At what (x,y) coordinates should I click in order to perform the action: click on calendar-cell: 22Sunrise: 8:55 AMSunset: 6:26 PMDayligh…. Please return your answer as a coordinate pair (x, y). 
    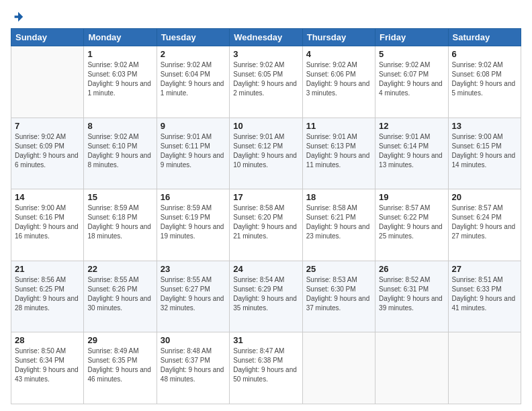
    Looking at the image, I should click on (120, 297).